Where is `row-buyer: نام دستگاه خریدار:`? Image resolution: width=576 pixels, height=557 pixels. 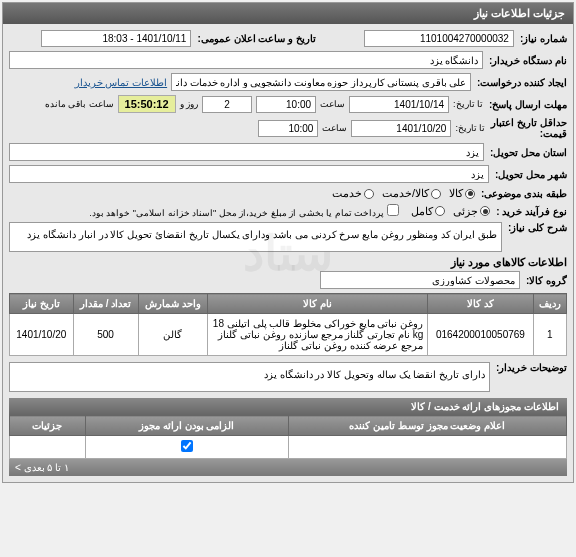 row-buyer: نام دستگاه خریدار: is located at coordinates (288, 60).